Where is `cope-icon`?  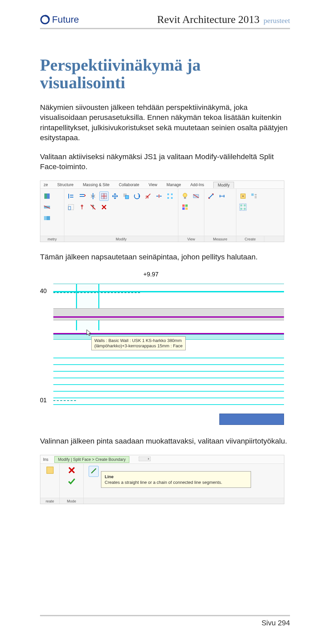
cope-icon is located at coordinates (47, 196).